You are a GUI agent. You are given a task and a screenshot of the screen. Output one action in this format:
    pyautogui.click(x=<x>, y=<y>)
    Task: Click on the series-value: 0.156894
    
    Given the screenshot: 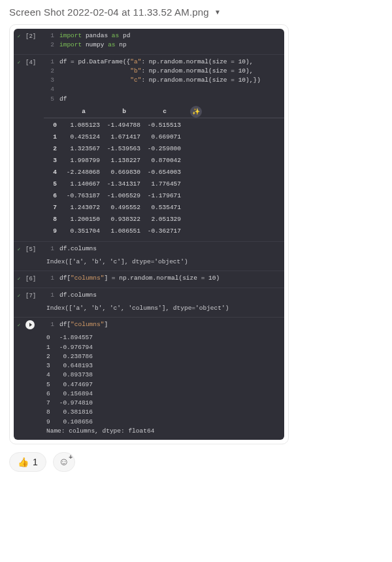 What is the action you would take?
    pyautogui.click(x=76, y=394)
    